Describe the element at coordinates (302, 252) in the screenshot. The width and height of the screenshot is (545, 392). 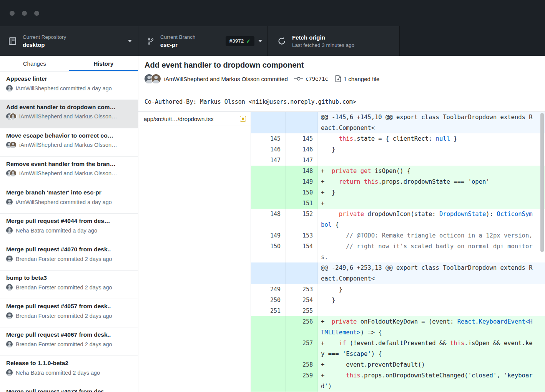
I see `new-line-number: 154` at that location.